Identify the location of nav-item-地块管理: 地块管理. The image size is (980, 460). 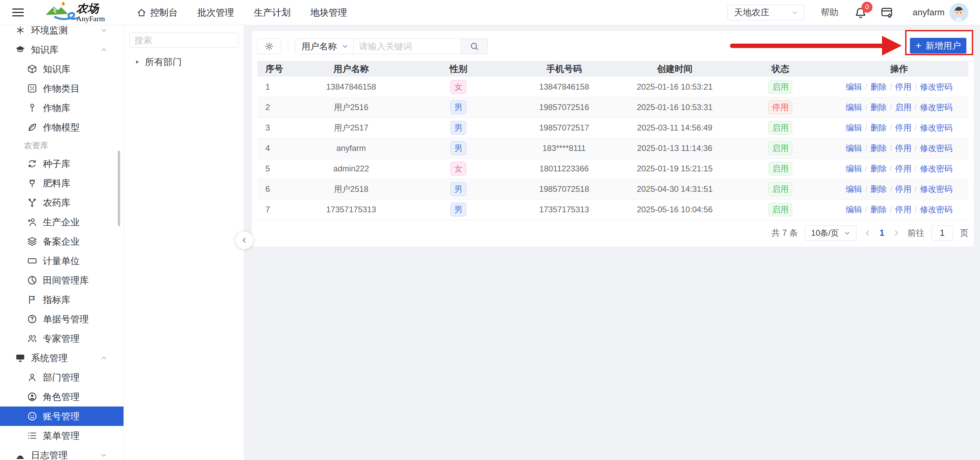
(329, 13).